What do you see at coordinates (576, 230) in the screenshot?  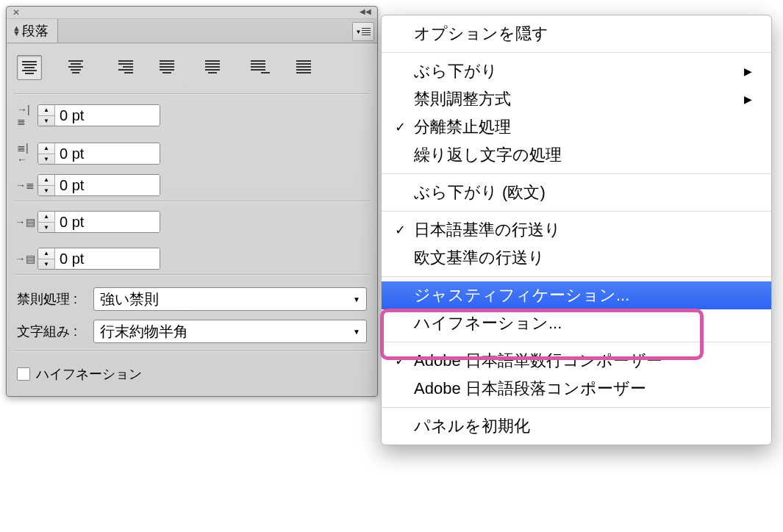 I see `menu-jp-leading: ✓日本語基準の行送り` at bounding box center [576, 230].